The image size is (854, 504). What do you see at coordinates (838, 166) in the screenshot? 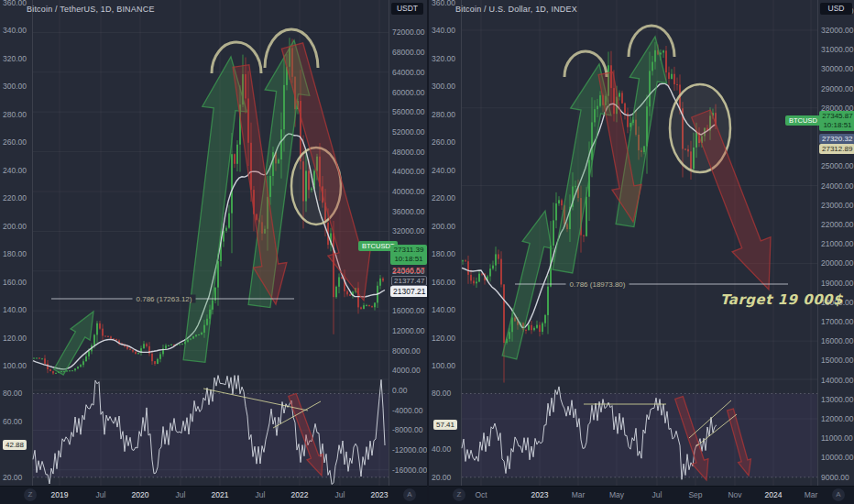
I see `price-axis-tick: 25000.00` at bounding box center [838, 166].